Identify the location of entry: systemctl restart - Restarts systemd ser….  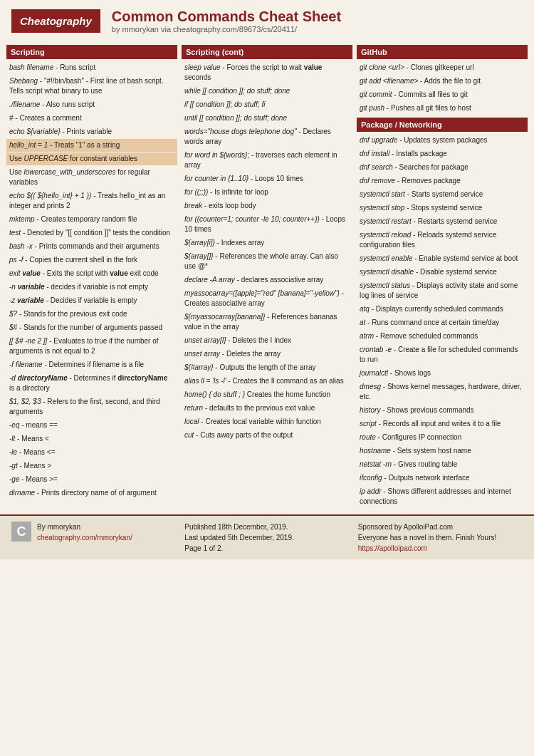
(442, 222).